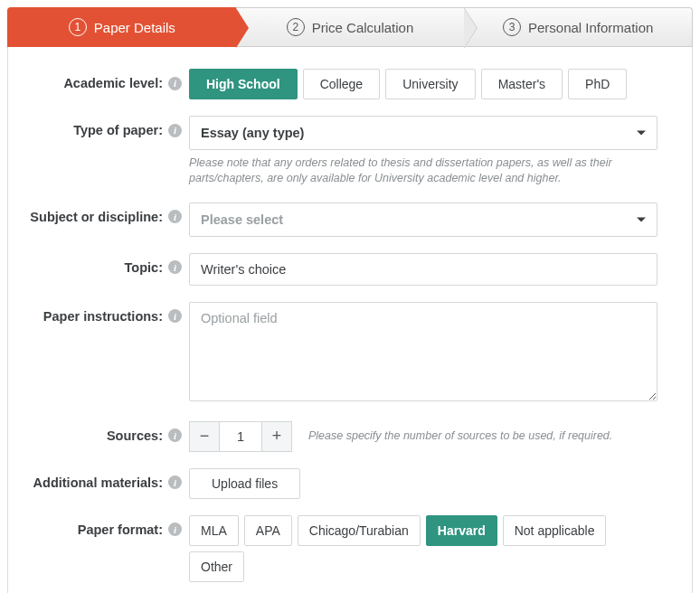  Describe the element at coordinates (430, 84) in the screenshot. I see `academic-level-option: University` at that location.